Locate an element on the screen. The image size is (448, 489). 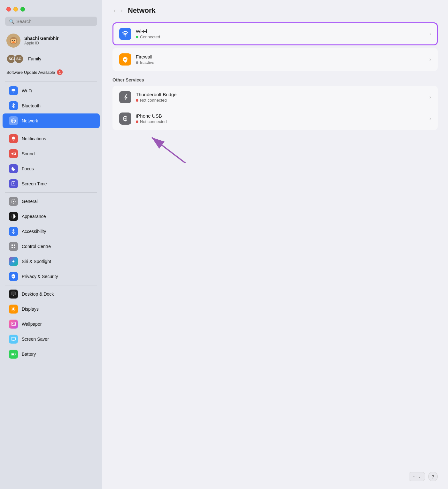
iphoneusb-info: iPhone USB Not connected is located at coordinates (282, 119).